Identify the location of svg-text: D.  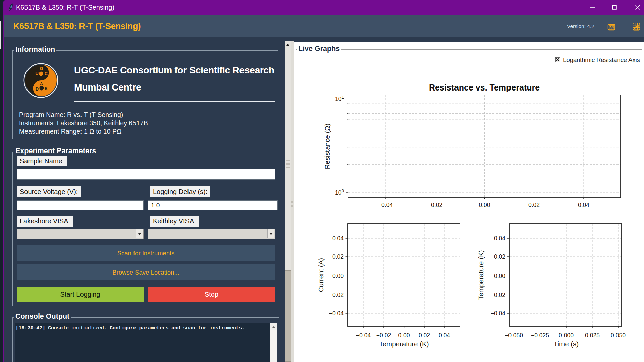
(37, 89).